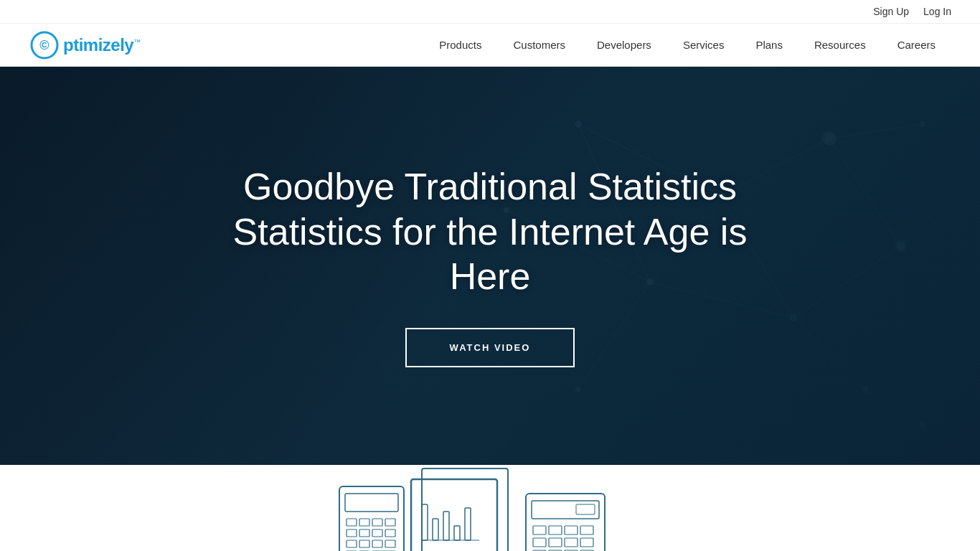  Describe the element at coordinates (840, 45) in the screenshot. I see `nav-item-resources: Resources` at that location.